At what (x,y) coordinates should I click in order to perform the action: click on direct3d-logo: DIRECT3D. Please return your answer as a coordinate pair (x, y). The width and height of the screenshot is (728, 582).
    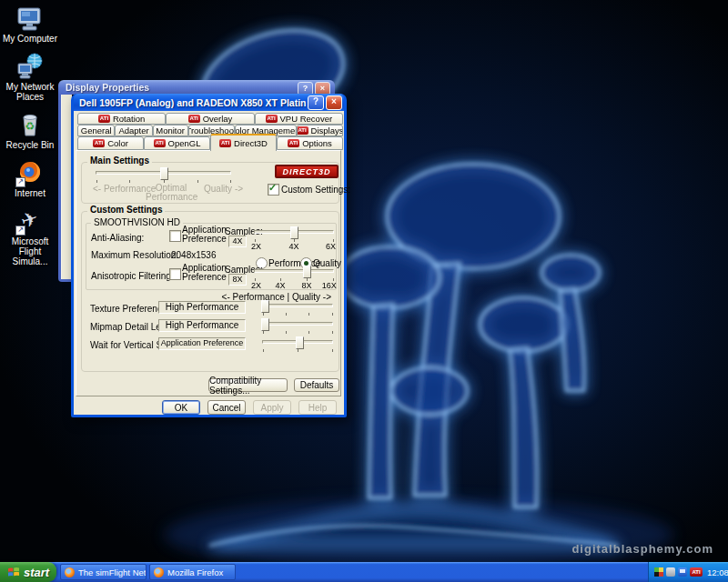
    Looking at the image, I should click on (307, 171).